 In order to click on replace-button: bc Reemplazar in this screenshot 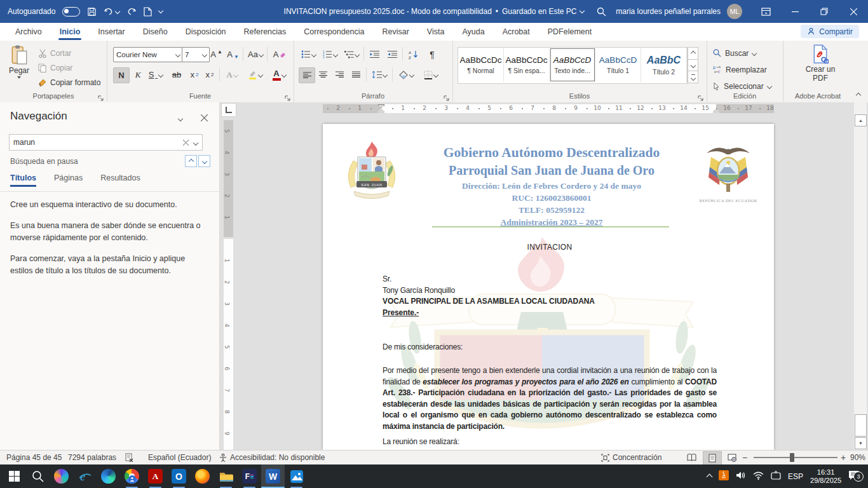, I will do `click(740, 70)`.